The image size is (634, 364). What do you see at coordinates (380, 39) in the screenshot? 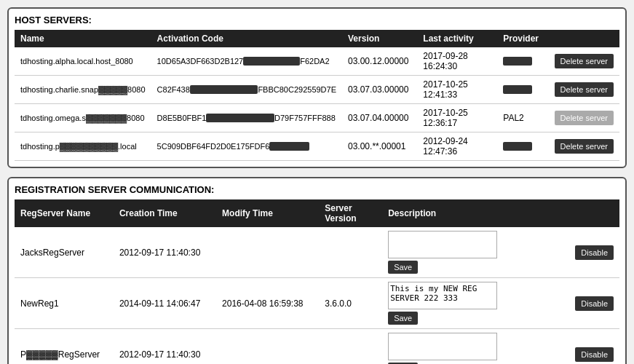
I see `col-version: Version` at bounding box center [380, 39].